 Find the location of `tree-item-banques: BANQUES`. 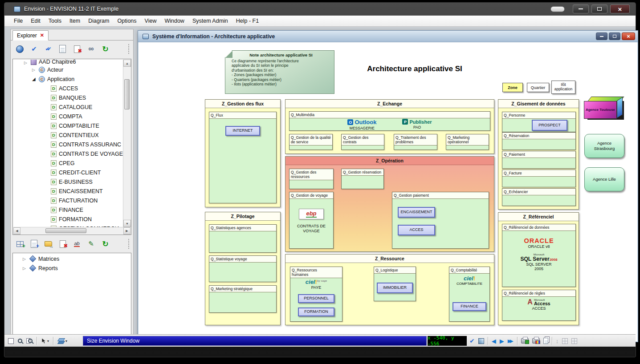

tree-item-banques: BANQUES is located at coordinates (68, 98).